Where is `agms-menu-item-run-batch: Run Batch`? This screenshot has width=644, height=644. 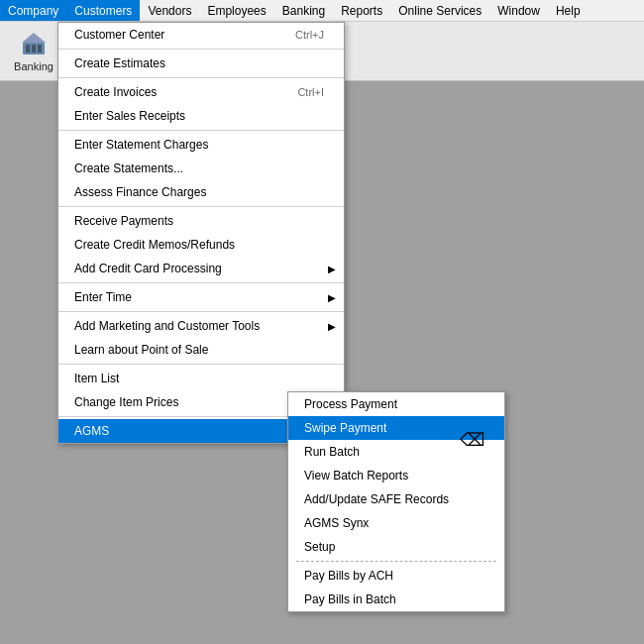
agms-menu-item-run-batch: Run Batch is located at coordinates (396, 452).